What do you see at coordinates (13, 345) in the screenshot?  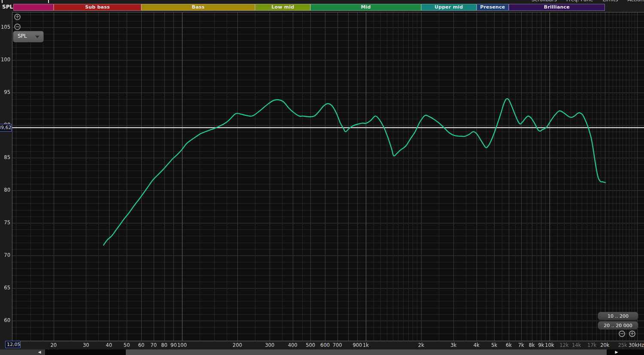 I see `cursor-frequency-readout: 12,05` at bounding box center [13, 345].